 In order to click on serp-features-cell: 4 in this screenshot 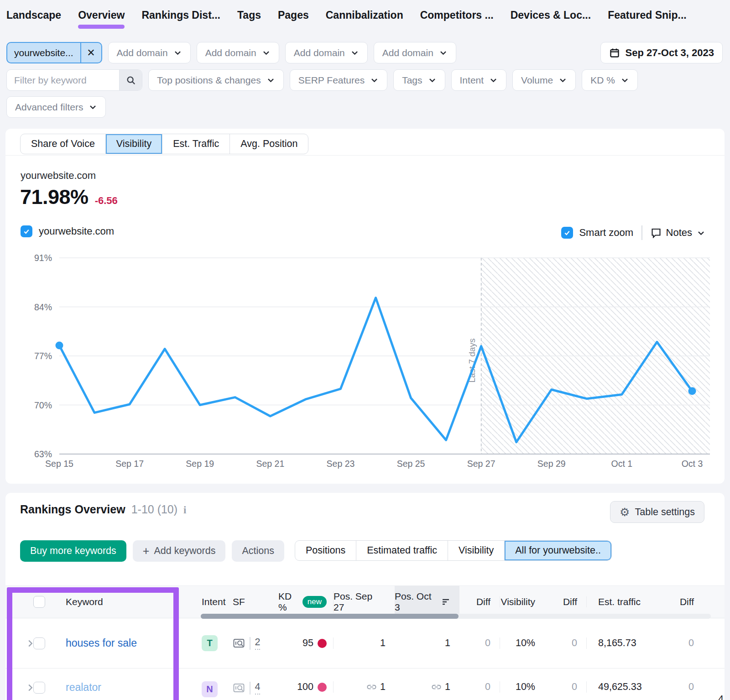, I will do `click(248, 688)`.